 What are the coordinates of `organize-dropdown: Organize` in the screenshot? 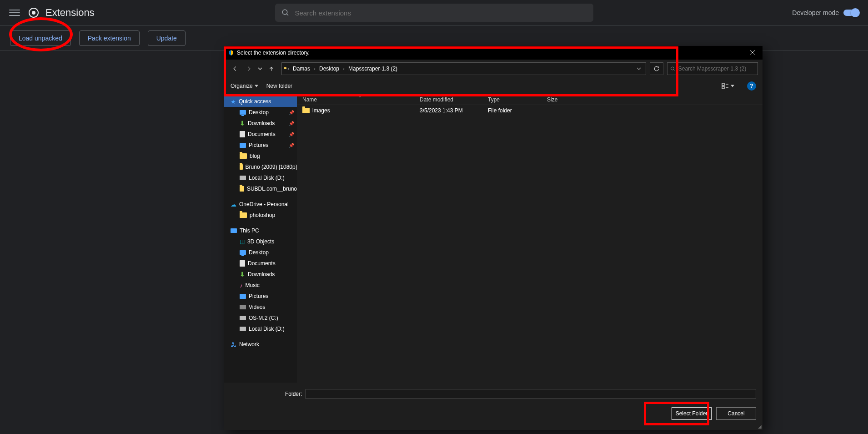 It's located at (245, 86).